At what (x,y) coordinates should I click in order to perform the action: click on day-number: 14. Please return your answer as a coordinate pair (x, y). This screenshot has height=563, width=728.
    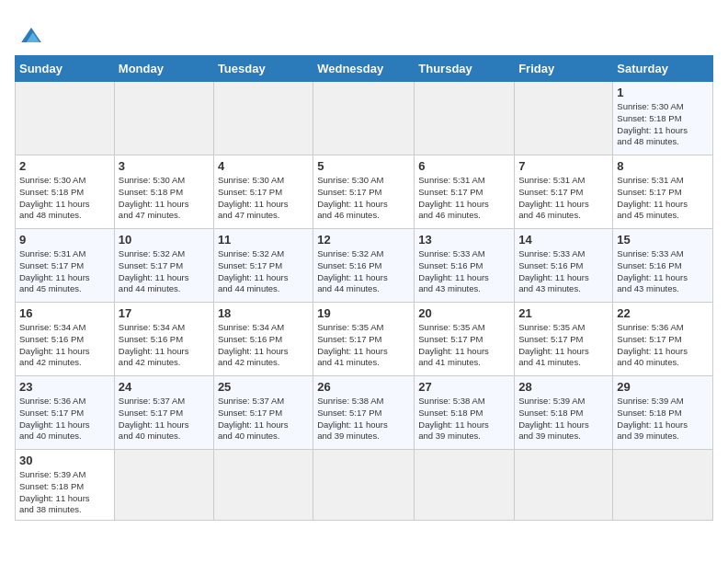
    Looking at the image, I should click on (563, 239).